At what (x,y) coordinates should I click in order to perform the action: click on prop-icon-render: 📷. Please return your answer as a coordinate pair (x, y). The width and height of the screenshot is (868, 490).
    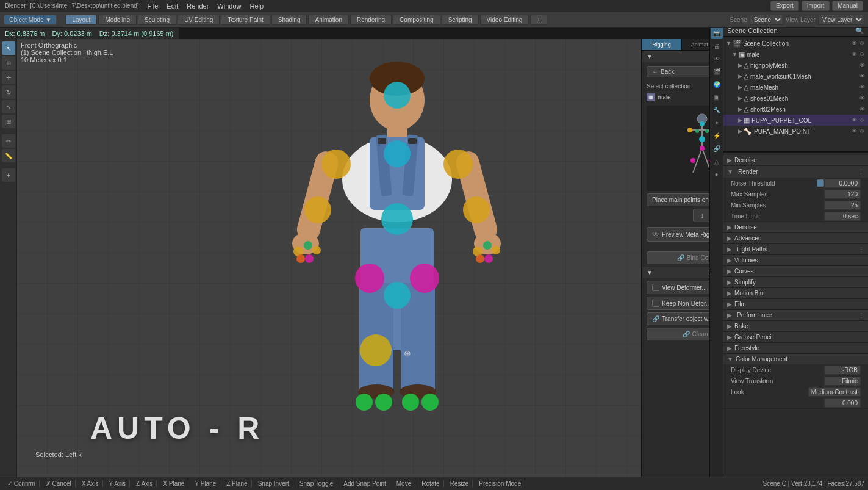
    Looking at the image, I should click on (717, 33).